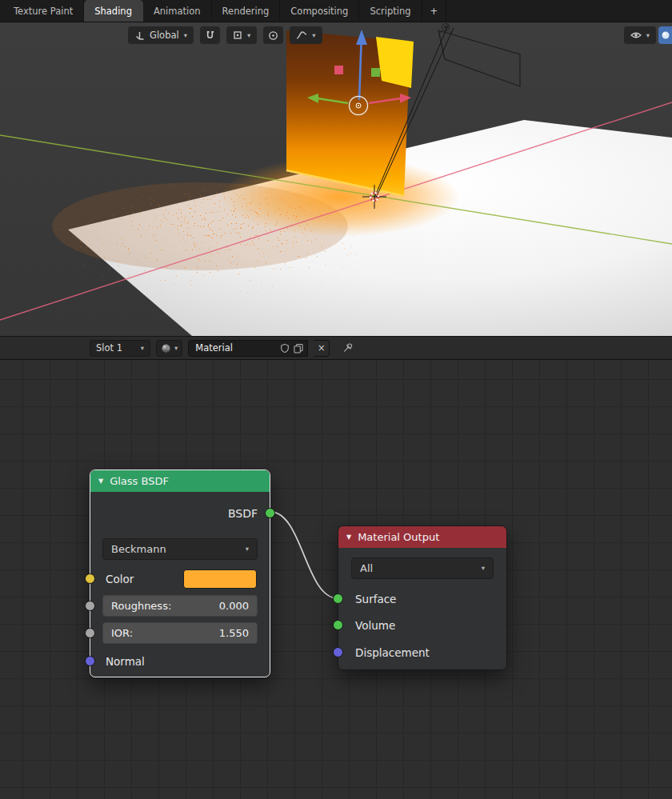 This screenshot has width=672, height=799. I want to click on node-glass-bsdf: ▼ Glass BSDF BSDF Beckmann ▾ Color Rough…, so click(180, 573).